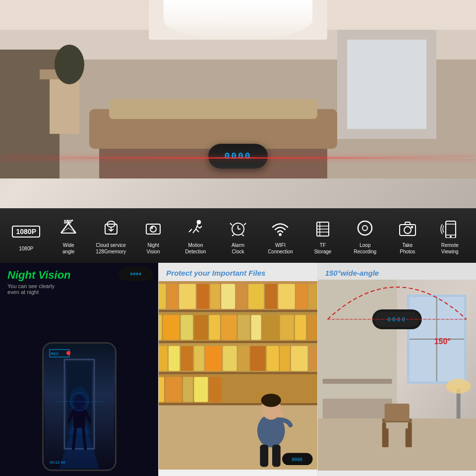  I want to click on feature-wifi: WIFIConnection, so click(281, 236).